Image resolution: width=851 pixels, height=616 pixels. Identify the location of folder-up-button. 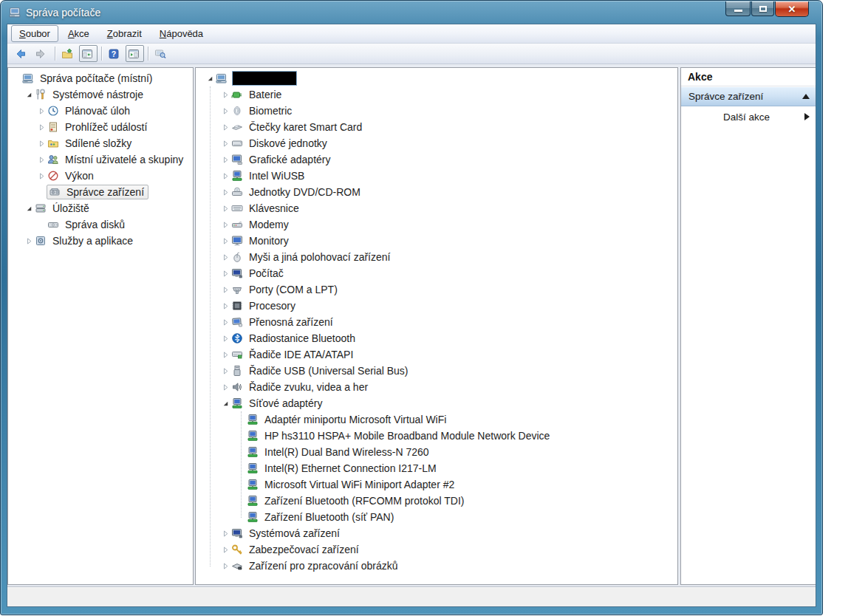
(68, 53).